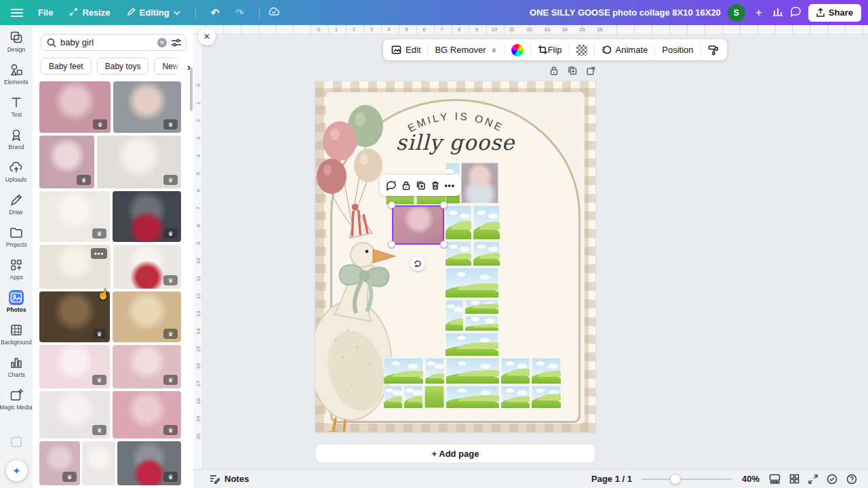 Image resolution: width=868 pixels, height=488 pixels. Describe the element at coordinates (778, 13) in the screenshot. I see `insights-icon` at that location.